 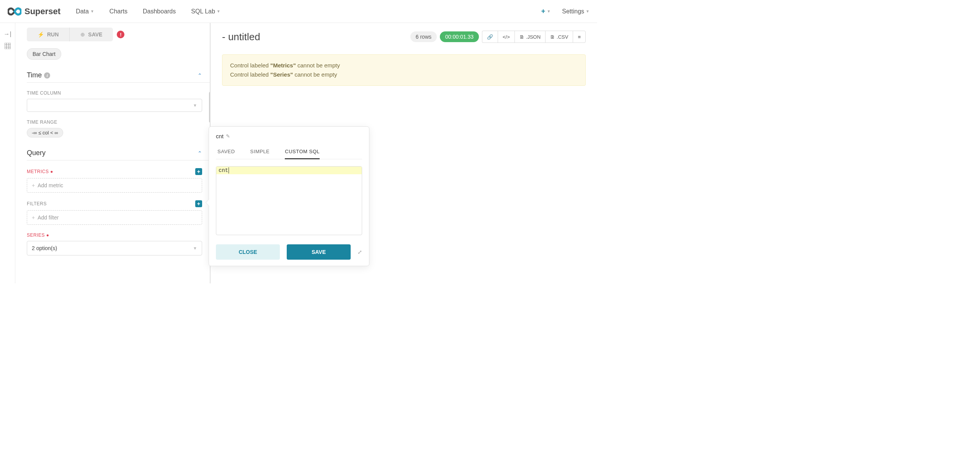 I want to click on action-bar: ⚡RUN ⊕SAVE !, so click(x=118, y=34).